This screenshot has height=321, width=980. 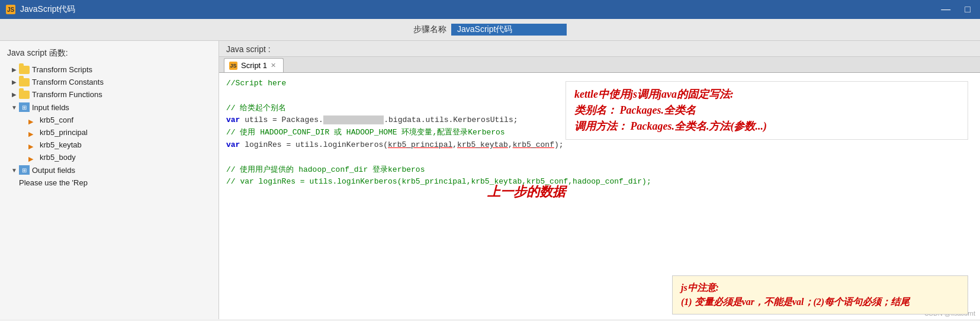 What do you see at coordinates (599, 182) in the screenshot?
I see `code-line-9: // var loginRes = utils.loginKerberos(kr…` at bounding box center [599, 182].